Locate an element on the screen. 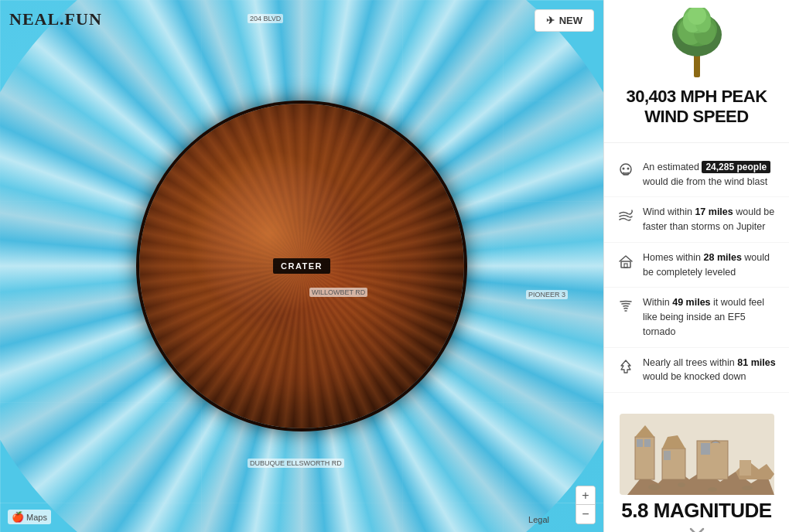  legal-link: Legal is located at coordinates (538, 520).